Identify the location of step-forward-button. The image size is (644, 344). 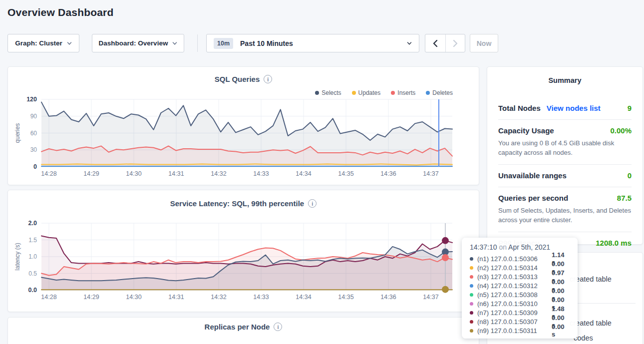
(455, 43).